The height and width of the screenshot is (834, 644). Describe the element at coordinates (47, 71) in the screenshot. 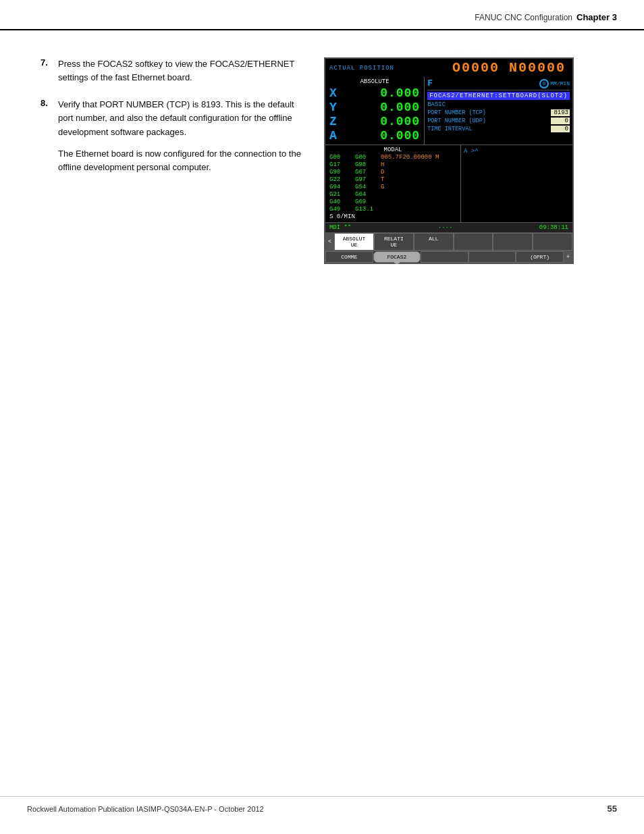

I see `step-7-number: 7.` at that location.